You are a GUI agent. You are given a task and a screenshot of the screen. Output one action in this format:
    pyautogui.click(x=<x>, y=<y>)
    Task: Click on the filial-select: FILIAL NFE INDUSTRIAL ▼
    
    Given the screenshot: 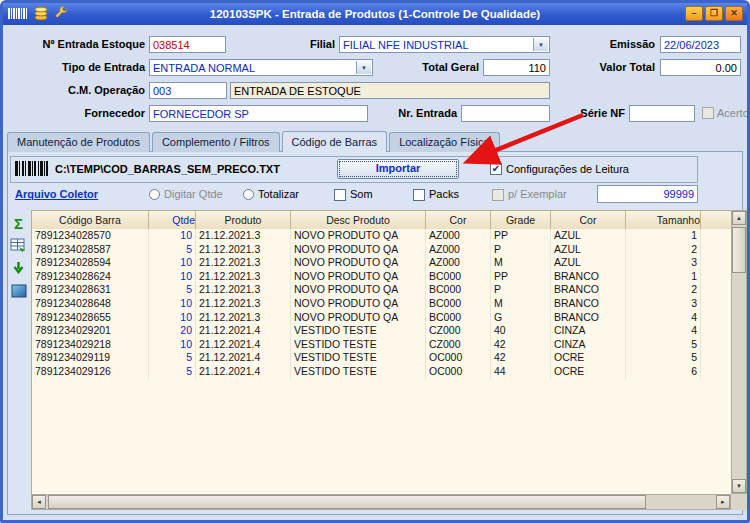 What is the action you would take?
    pyautogui.click(x=444, y=44)
    